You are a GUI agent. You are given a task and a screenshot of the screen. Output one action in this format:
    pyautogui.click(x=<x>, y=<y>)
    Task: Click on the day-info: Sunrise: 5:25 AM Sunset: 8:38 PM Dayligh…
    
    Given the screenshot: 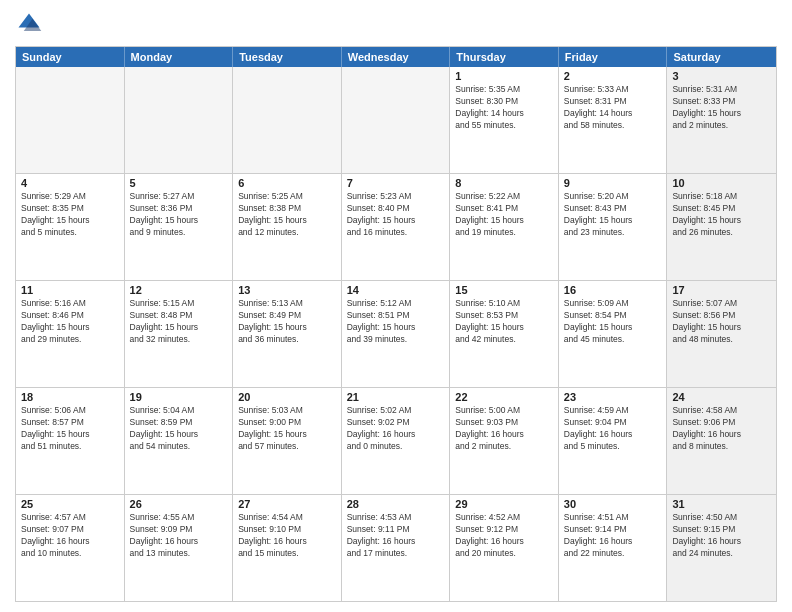 What is the action you would take?
    pyautogui.click(x=287, y=215)
    